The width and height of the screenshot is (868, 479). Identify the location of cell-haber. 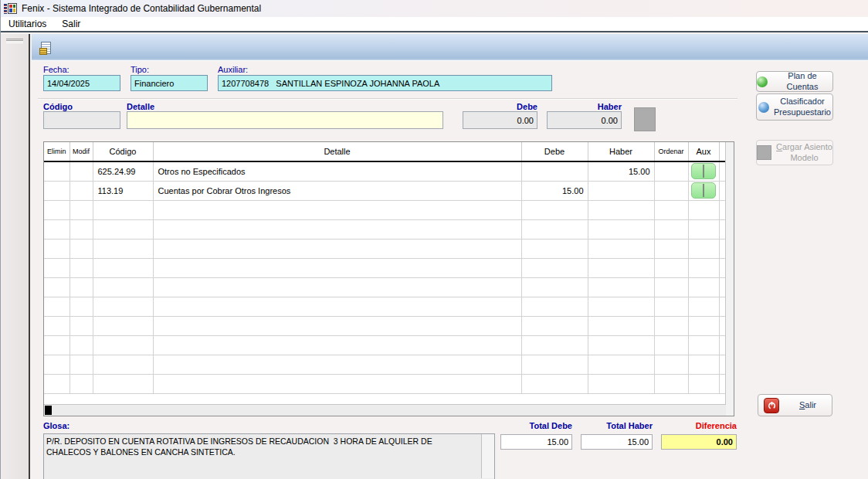
(621, 190).